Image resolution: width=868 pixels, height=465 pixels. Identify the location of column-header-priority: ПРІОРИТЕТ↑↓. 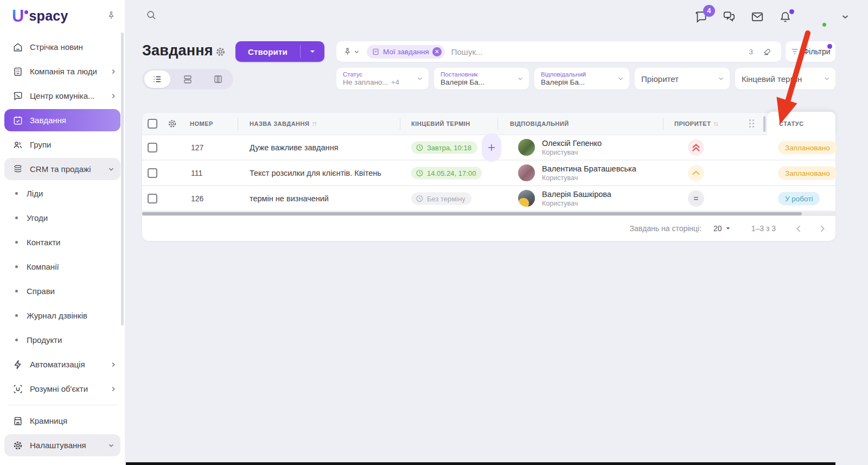
(695, 124).